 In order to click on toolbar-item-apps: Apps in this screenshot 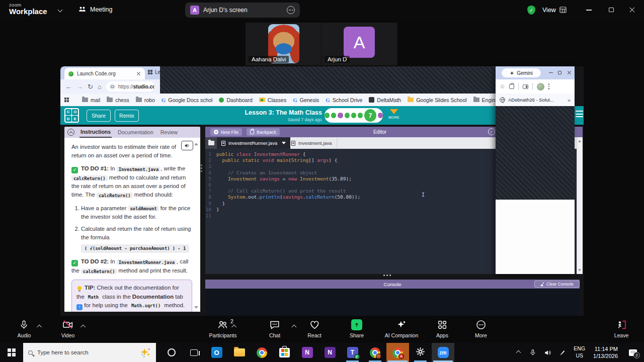, I will do `click(442, 329)`.